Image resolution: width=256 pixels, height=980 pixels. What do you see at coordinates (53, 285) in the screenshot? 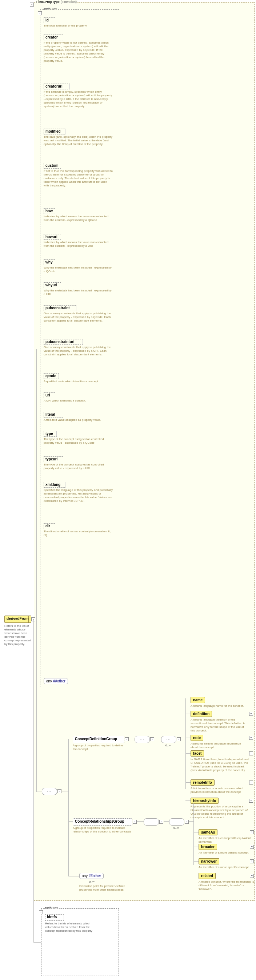
I see `attribute-label: whyuri` at bounding box center [53, 285].